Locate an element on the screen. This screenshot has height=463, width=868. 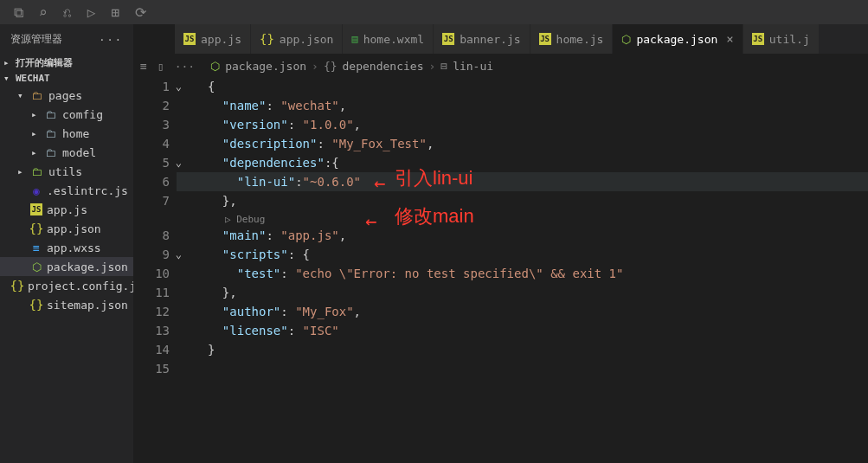
tree-label: app.js is located at coordinates (68, 209).